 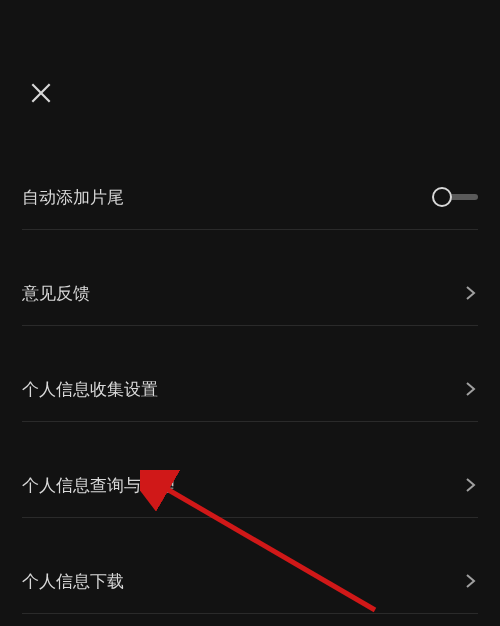 I want to click on close-icon, so click(x=41, y=93).